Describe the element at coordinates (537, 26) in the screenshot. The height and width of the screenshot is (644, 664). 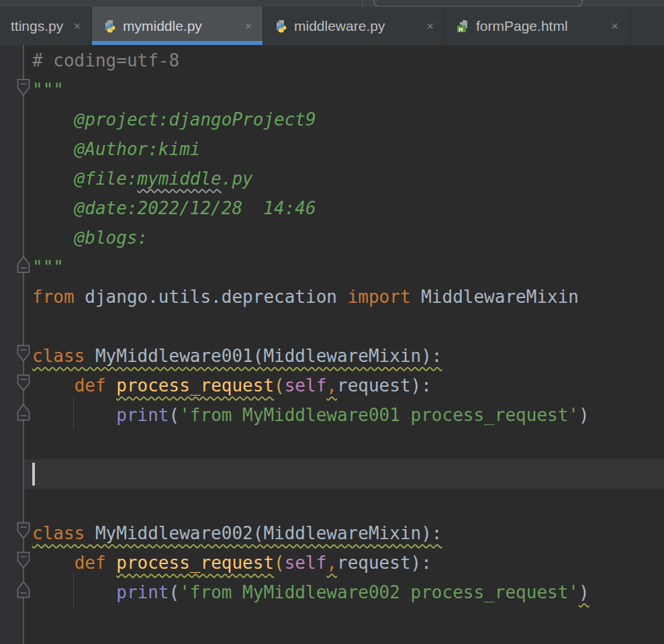
I see `tab-formpage-html: H formPage.html ×` at that location.